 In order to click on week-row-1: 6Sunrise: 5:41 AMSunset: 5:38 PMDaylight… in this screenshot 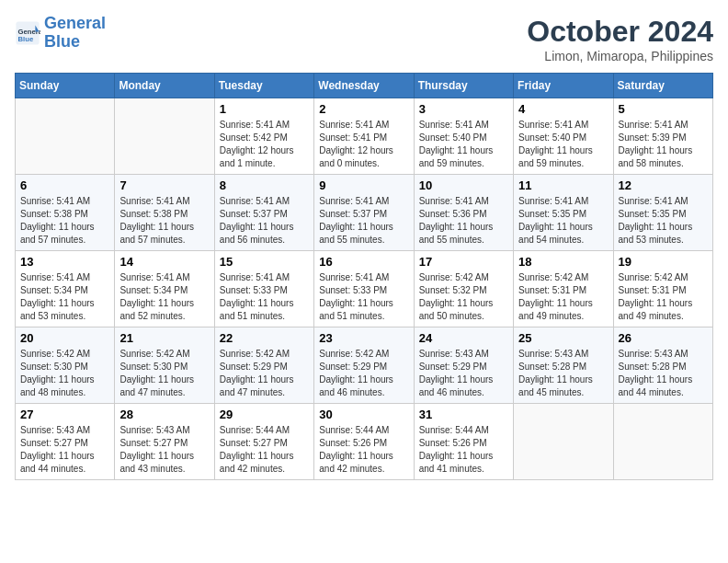, I will do `click(364, 213)`.